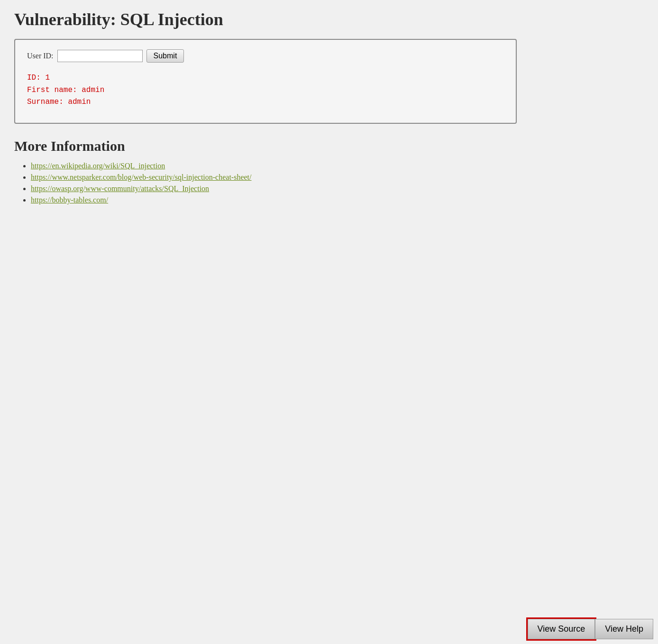 This screenshot has height=644, width=658. Describe the element at coordinates (624, 629) in the screenshot. I see `view-help-button: View Help` at that location.